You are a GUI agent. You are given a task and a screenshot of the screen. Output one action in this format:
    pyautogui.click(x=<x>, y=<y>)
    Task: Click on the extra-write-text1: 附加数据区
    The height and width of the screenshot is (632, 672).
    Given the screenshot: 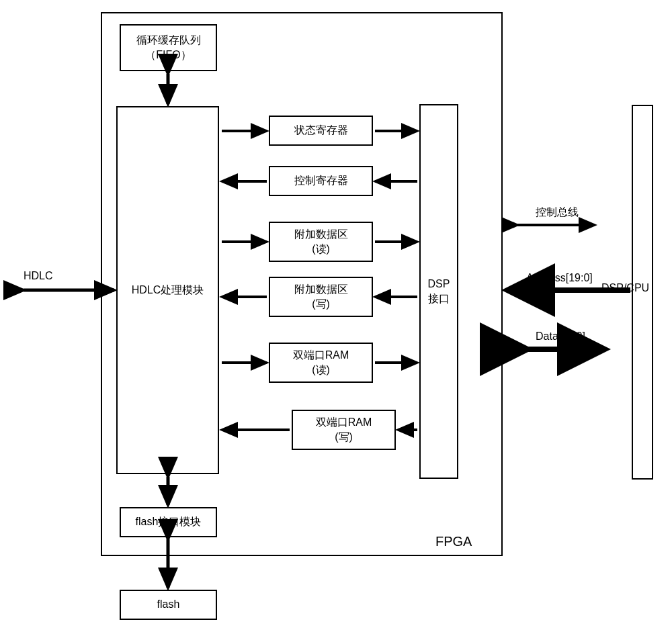 What is the action you would take?
    pyautogui.click(x=321, y=289)
    